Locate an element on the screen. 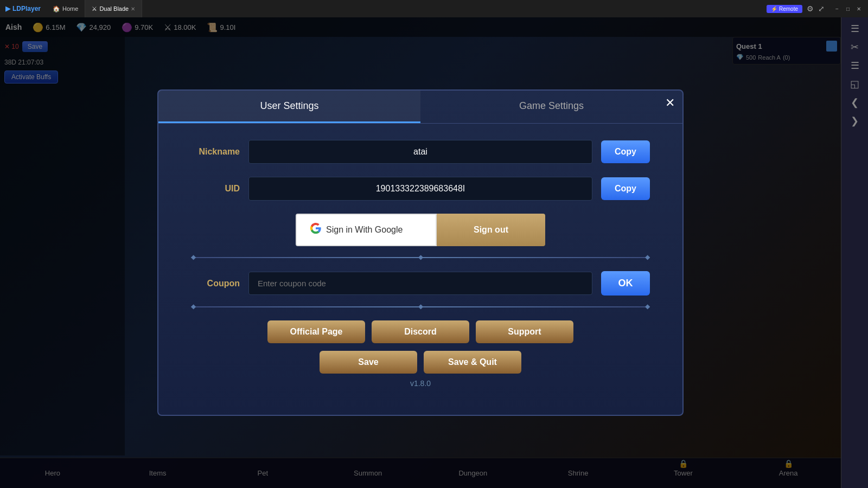 Image resolution: width=868 pixels, height=488 pixels. dualblade-icon: ⚔ is located at coordinates (94, 9).